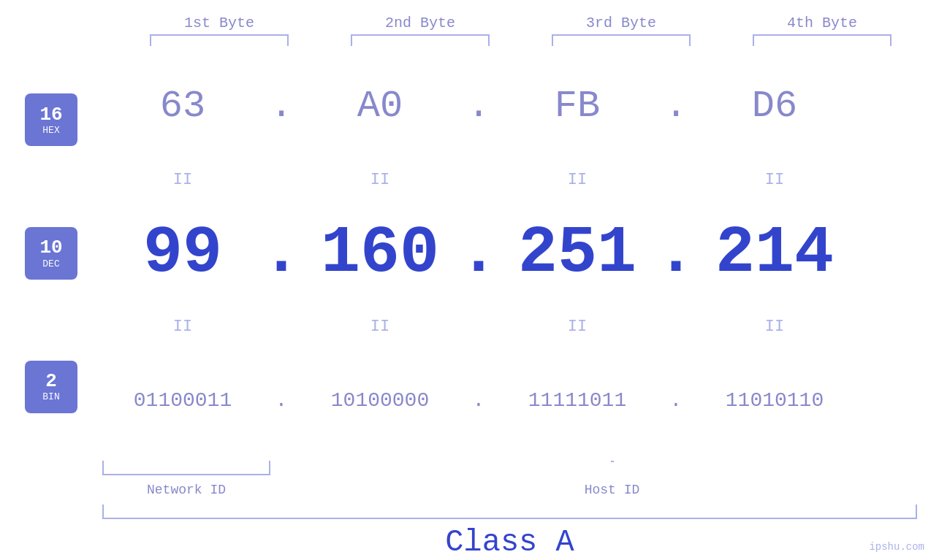  What do you see at coordinates (612, 461) in the screenshot?
I see `host-bracket-wrap` at bounding box center [612, 461].